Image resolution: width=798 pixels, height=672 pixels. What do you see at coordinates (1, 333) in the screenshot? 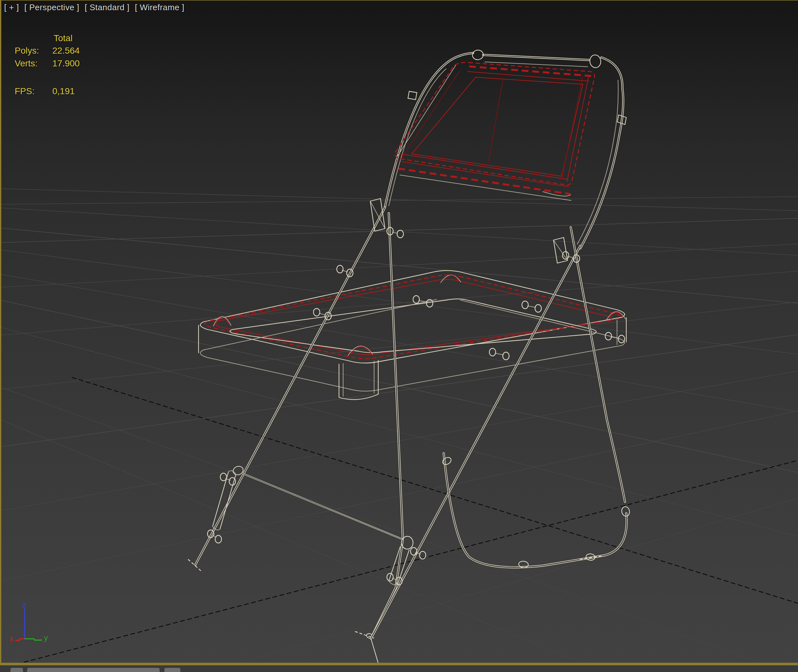
I see `viewport-border-left` at bounding box center [1, 333].